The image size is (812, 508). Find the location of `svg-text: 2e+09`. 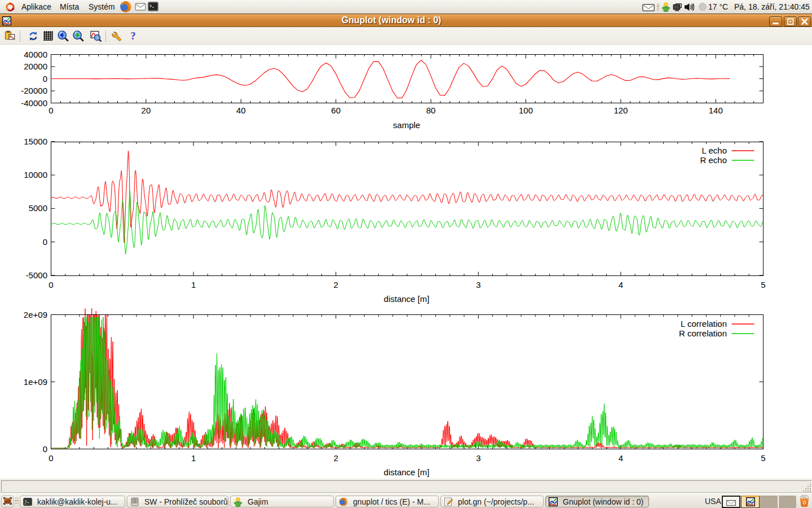

svg-text: 2e+09 is located at coordinates (36, 315).